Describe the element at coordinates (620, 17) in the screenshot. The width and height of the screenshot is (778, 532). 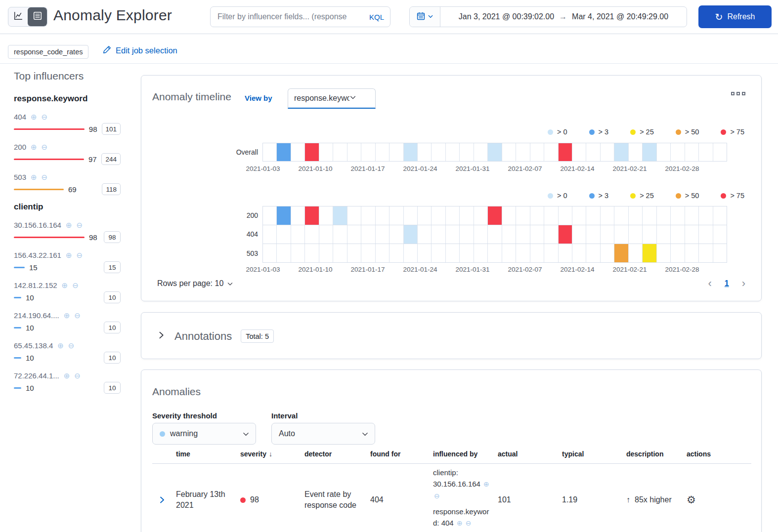
I see `end-date: Mar 4, 2021 @ 20:49:29.00` at that location.